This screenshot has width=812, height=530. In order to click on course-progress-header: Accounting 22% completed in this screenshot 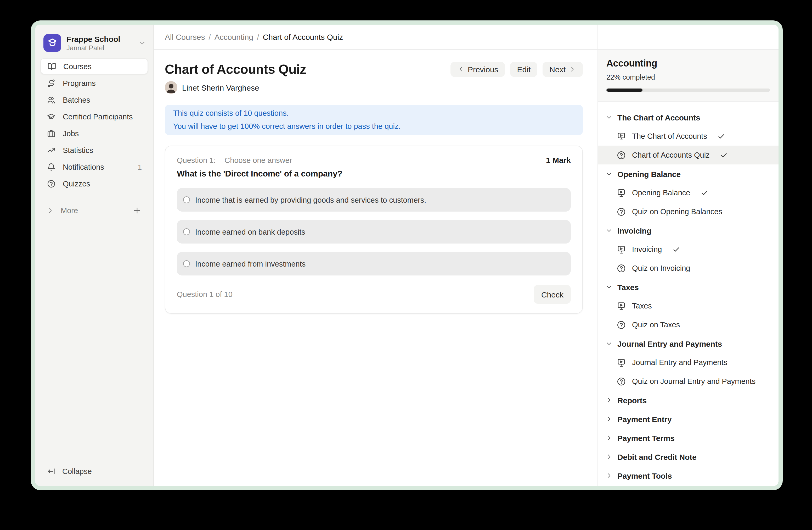, I will do `click(688, 76)`.